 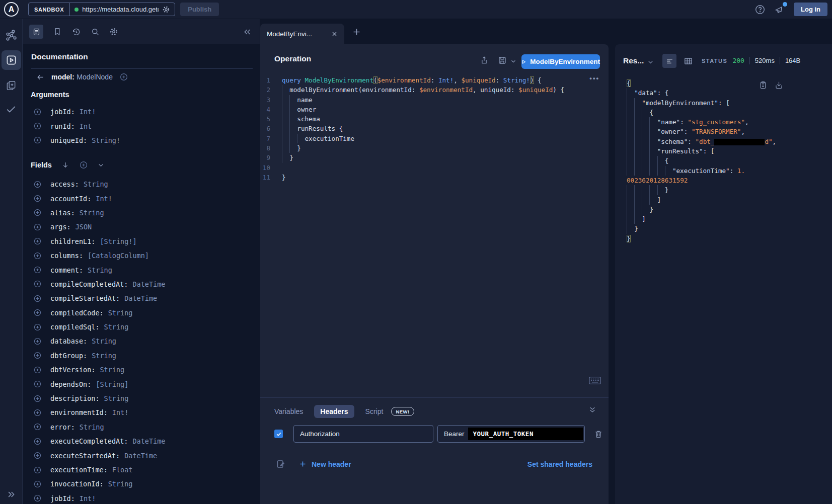 What do you see at coordinates (84, 227) in the screenshot?
I see `field-type: JSON` at bounding box center [84, 227].